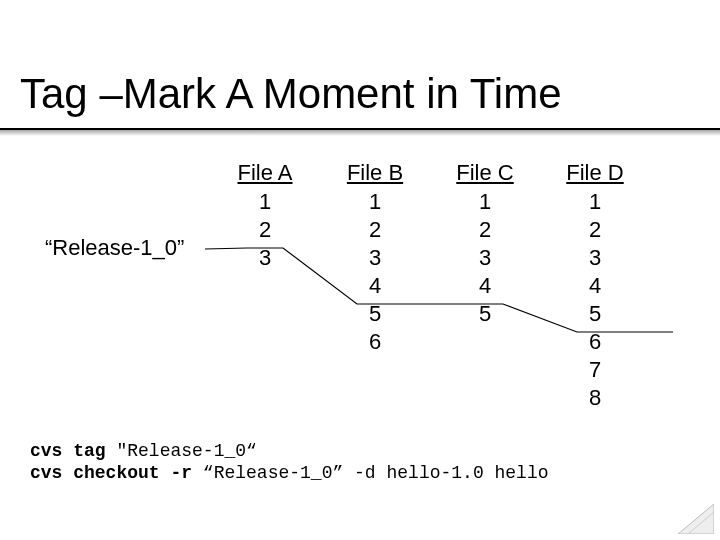  What do you see at coordinates (360, 133) in the screenshot?
I see `title-shadow` at bounding box center [360, 133].